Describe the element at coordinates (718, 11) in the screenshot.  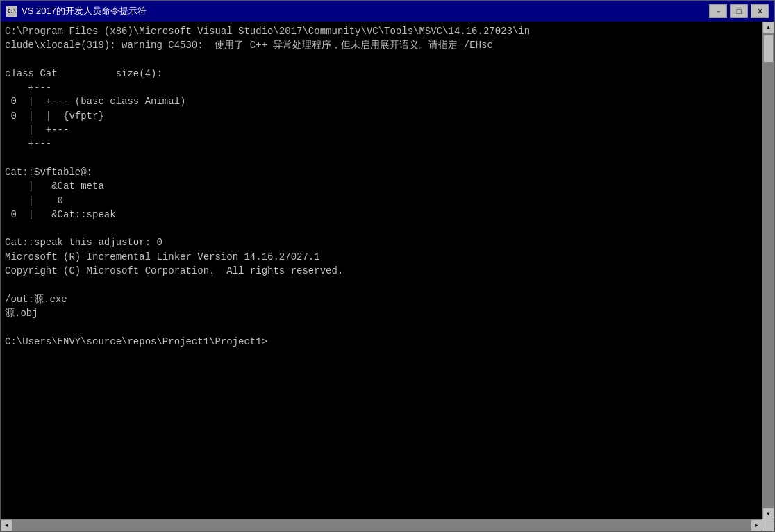
I see `minimize-button: －` at that location.